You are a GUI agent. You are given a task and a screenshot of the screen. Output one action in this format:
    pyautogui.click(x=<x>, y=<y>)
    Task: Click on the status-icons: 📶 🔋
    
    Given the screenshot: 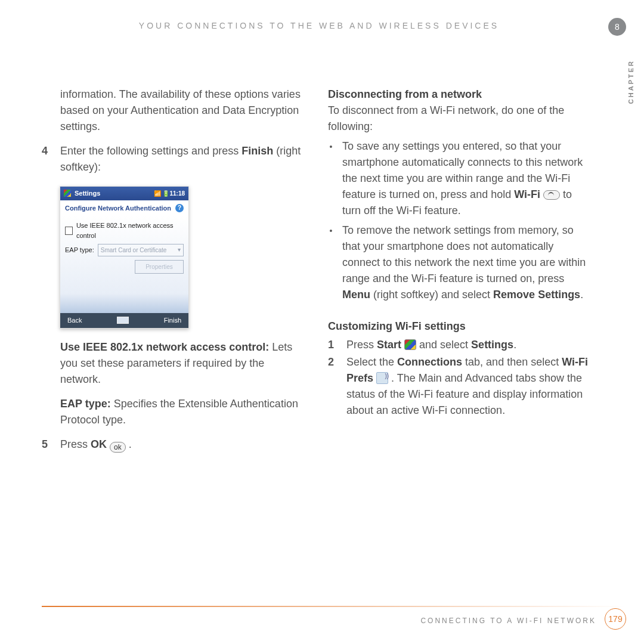 What is the action you would take?
    pyautogui.click(x=162, y=193)
    